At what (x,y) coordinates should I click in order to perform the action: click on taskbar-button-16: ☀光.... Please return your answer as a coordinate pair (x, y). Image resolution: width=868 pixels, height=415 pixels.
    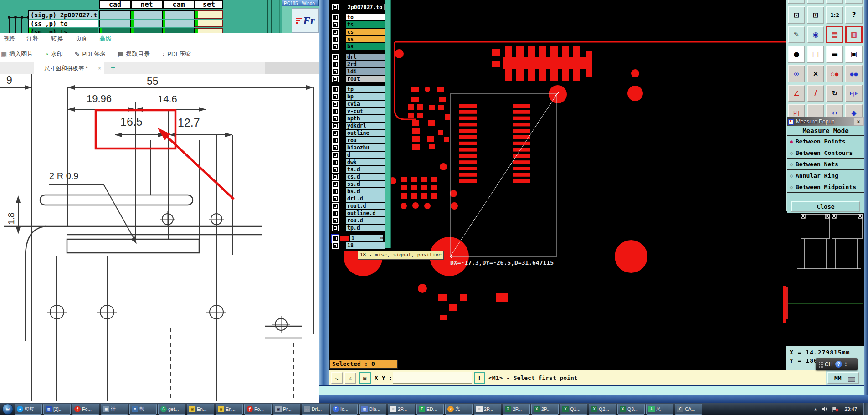
    Looking at the image, I should click on (459, 409).